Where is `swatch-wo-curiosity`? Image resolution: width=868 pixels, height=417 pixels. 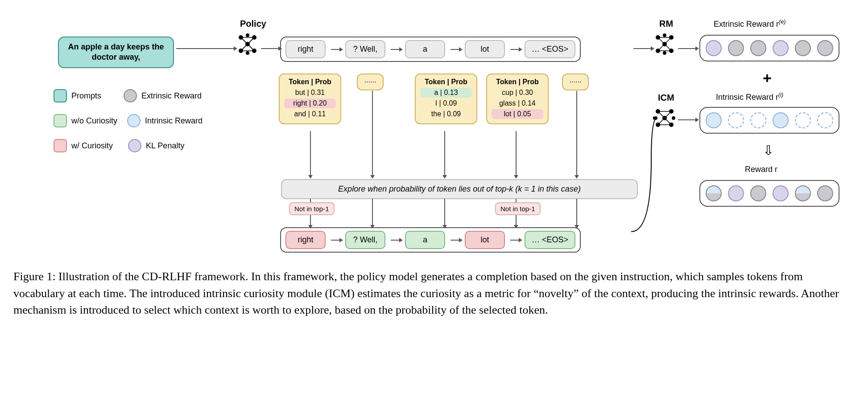 swatch-wo-curiosity is located at coordinates (60, 121).